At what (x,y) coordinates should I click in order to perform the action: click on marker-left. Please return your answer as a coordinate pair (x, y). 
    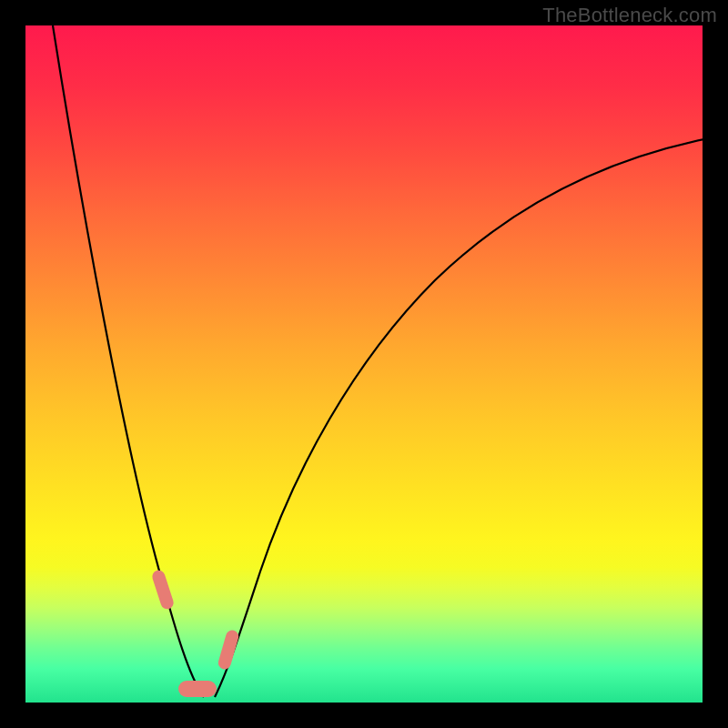
    Looking at the image, I should click on (164, 590).